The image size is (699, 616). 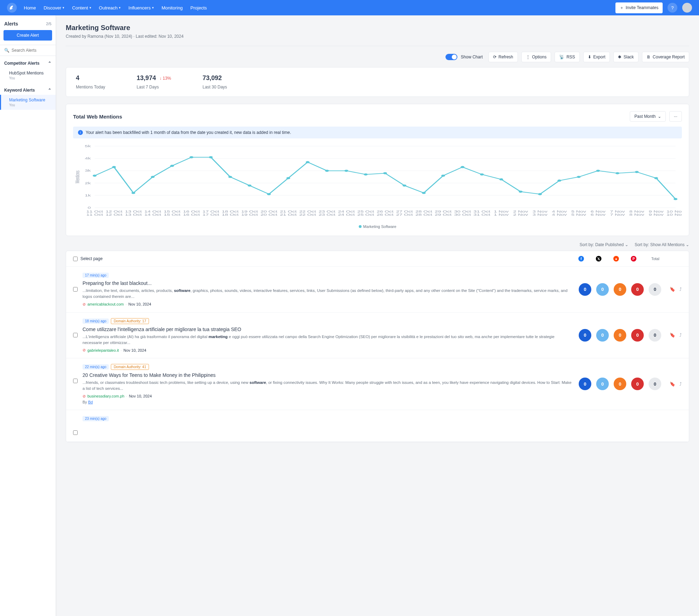 What do you see at coordinates (676, 116) in the screenshot?
I see `chart-more-button: ···` at bounding box center [676, 116].